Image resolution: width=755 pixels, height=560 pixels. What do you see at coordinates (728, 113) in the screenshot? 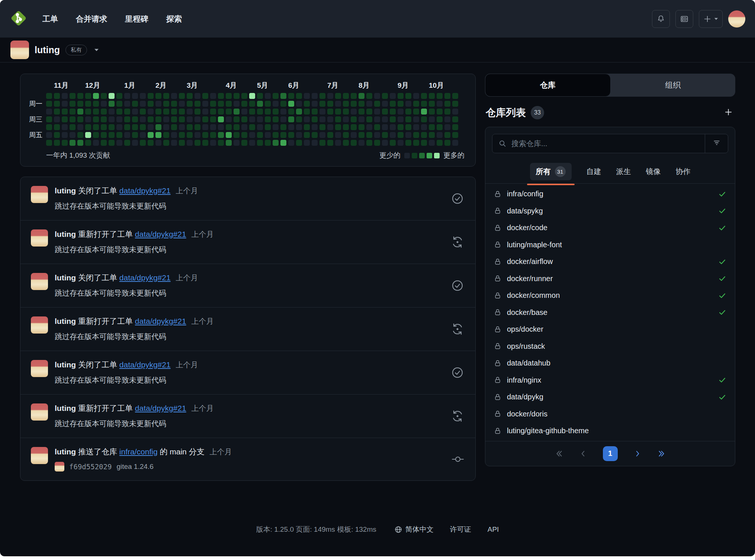
I see `add-repo-button` at bounding box center [728, 113].